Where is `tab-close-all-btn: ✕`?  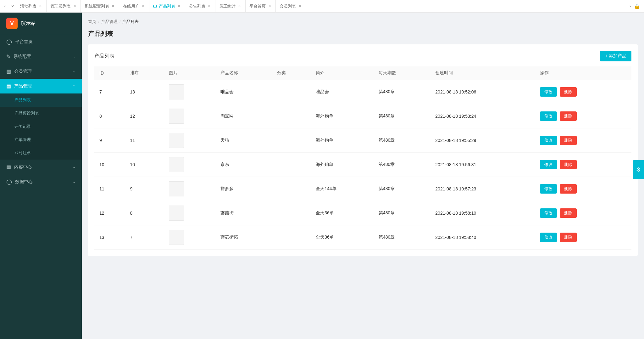 tab-close-all-btn: ✕ is located at coordinates (13, 6).